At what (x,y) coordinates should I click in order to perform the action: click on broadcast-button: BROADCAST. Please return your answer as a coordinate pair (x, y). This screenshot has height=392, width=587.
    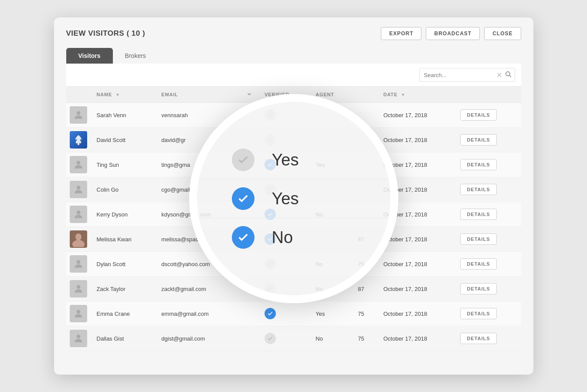
    Looking at the image, I should click on (453, 34).